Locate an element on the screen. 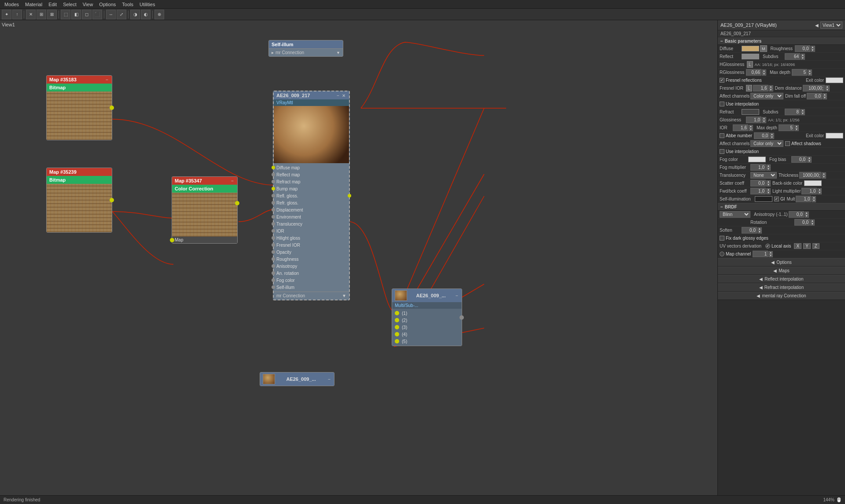 Image resolution: width=845 pixels, height=504 pixels. scatter-down: ▼ is located at coordinates (768, 185).